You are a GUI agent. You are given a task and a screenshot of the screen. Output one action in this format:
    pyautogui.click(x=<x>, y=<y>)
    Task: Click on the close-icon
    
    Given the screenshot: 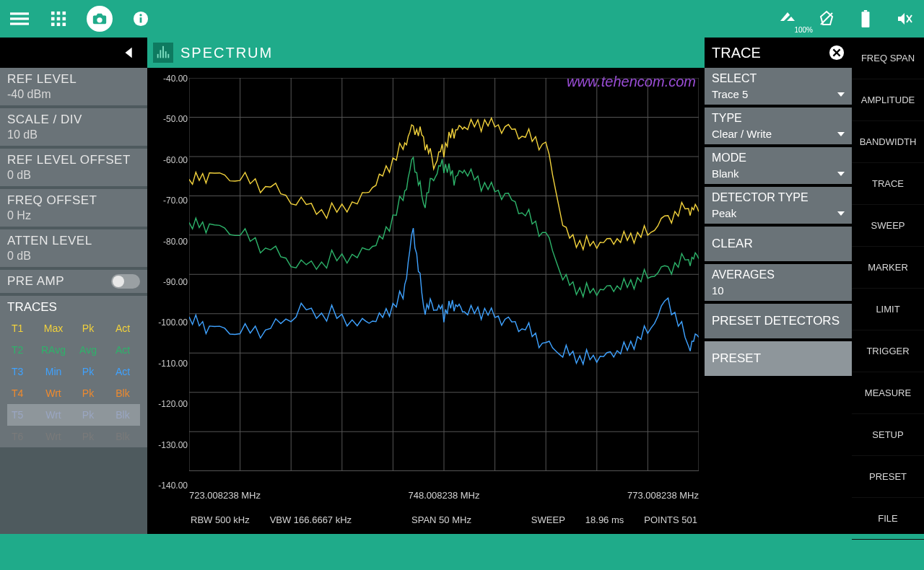 What is the action you would take?
    pyautogui.click(x=837, y=53)
    